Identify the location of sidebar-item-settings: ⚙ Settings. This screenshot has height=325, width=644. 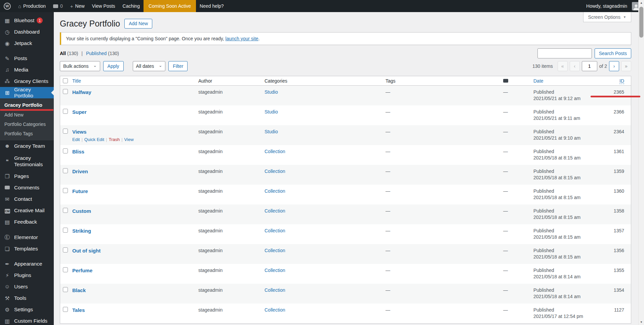
(27, 310).